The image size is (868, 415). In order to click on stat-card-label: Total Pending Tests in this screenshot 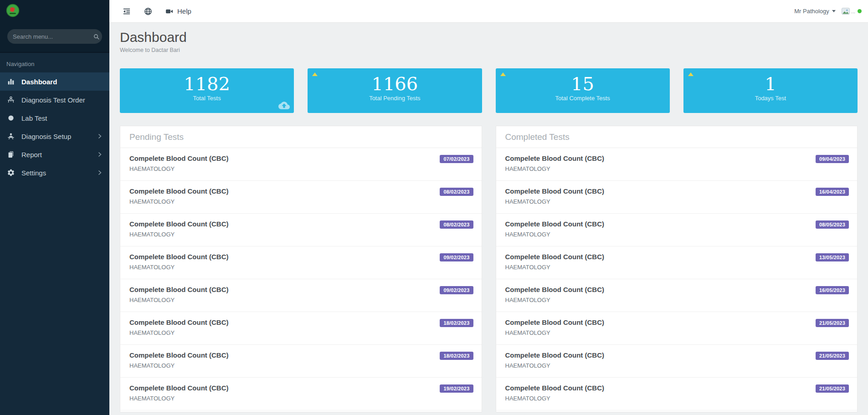, I will do `click(395, 98)`.